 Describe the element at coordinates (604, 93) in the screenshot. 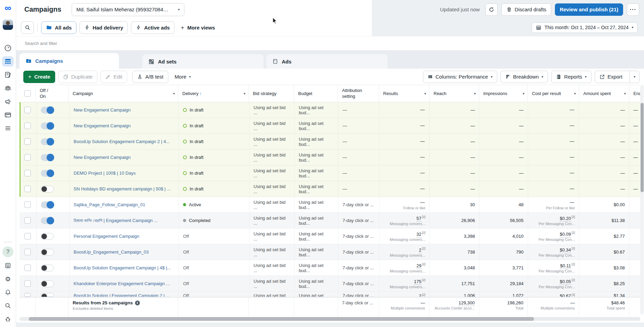

I see `column-header-amount-spent: Amount spent▾` at that location.